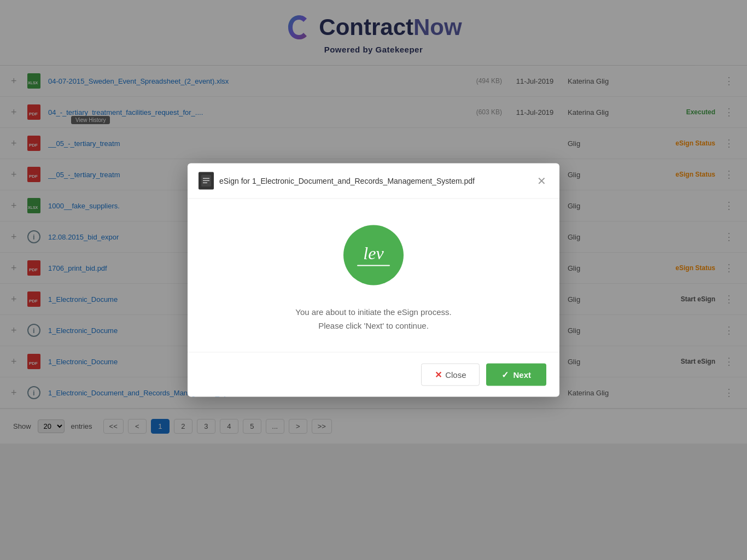 The height and width of the screenshot is (560, 747). What do you see at coordinates (374, 276) in the screenshot?
I see `modal-body: lev You are about to initiate the eSign …` at bounding box center [374, 276].